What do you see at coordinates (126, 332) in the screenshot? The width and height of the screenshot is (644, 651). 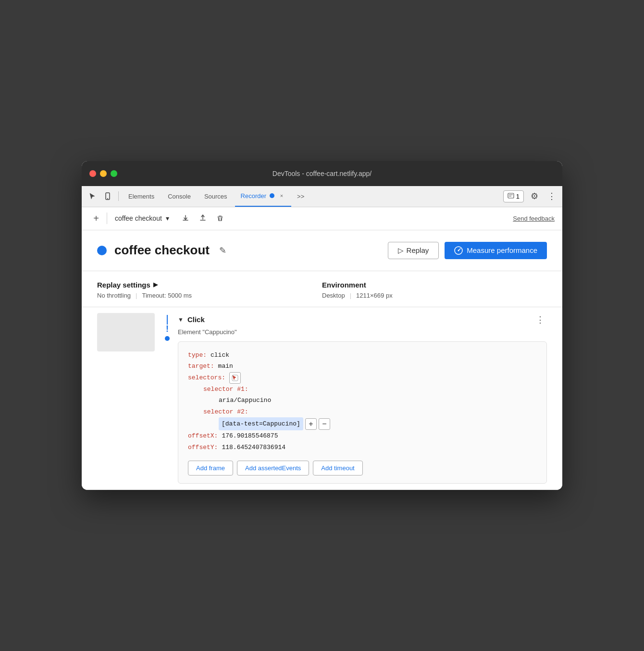 I see `step-thumbnail` at bounding box center [126, 332].